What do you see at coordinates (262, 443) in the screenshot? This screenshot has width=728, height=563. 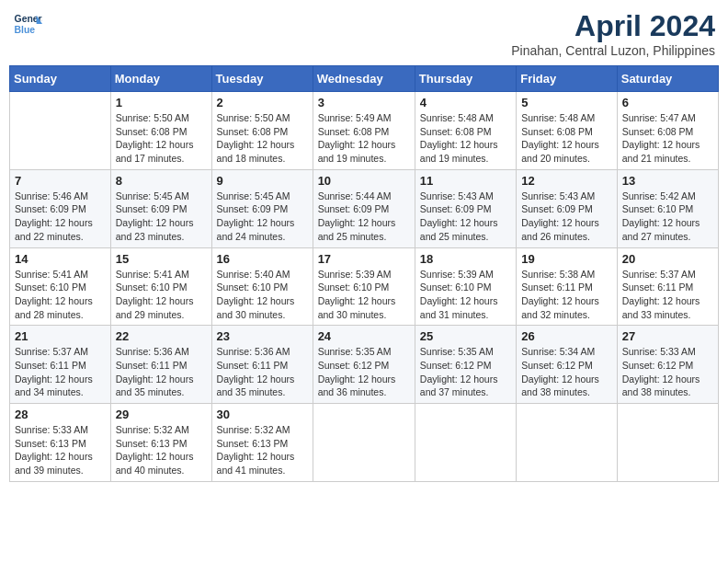 I see `calendar-cell: 30Sunrise: 5:32 AM Sunset: 6:13 PM Dayli…` at bounding box center [262, 443].